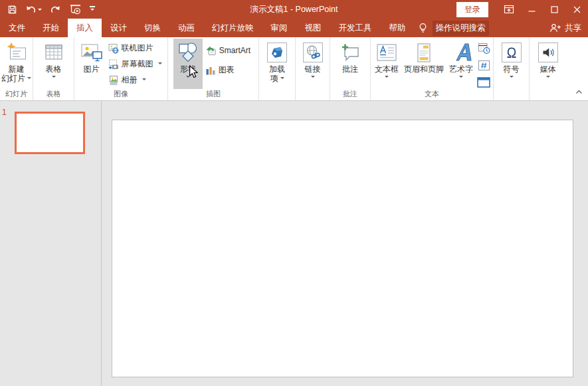  What do you see at coordinates (279, 28) in the screenshot?
I see `tab-review: 审阅` at bounding box center [279, 28].